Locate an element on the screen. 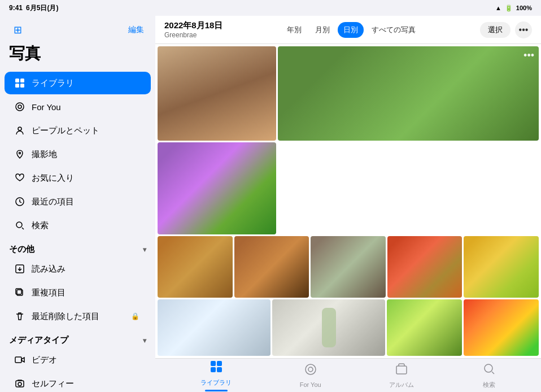  section-header-other: その他 ▾ is located at coordinates (78, 247).